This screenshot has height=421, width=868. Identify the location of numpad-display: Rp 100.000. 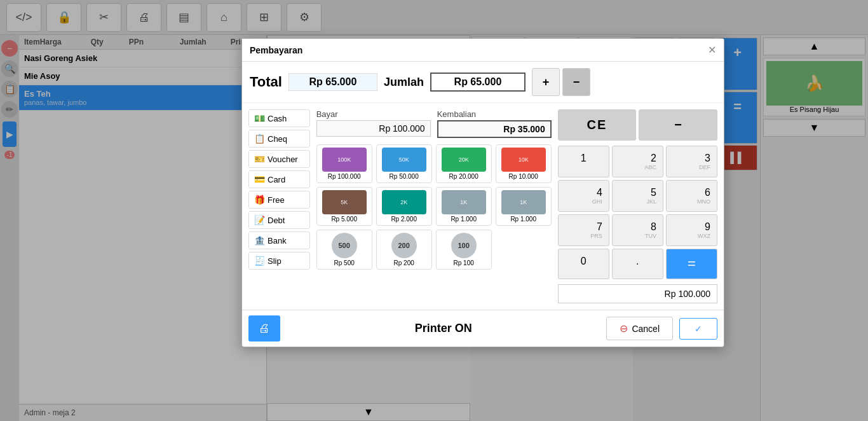
(638, 294).